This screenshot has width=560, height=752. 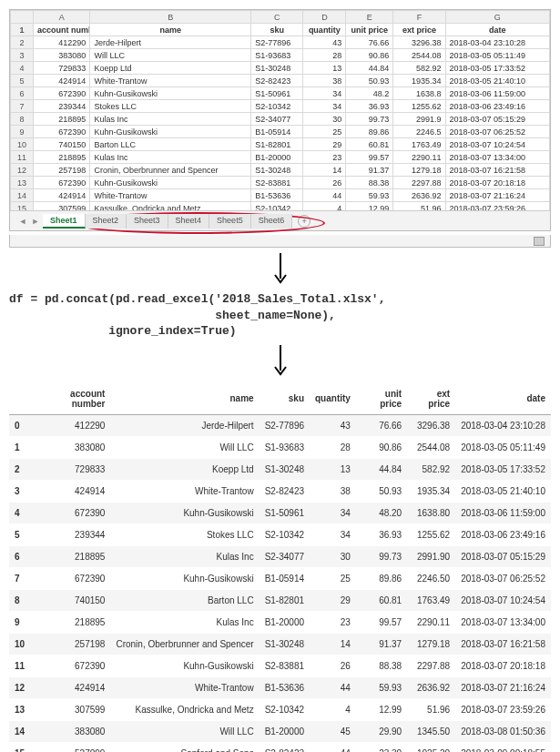 What do you see at coordinates (280, 158) in the screenshot?
I see `table-row: 11218895Kulas IncB1-200002399.572290.112…` at bounding box center [280, 158].